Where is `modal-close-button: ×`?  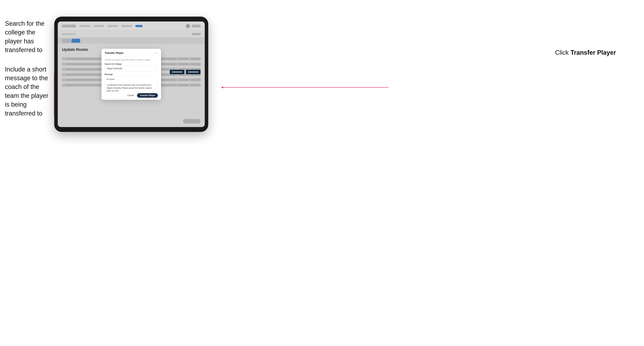 modal-close-button: × is located at coordinates (156, 53).